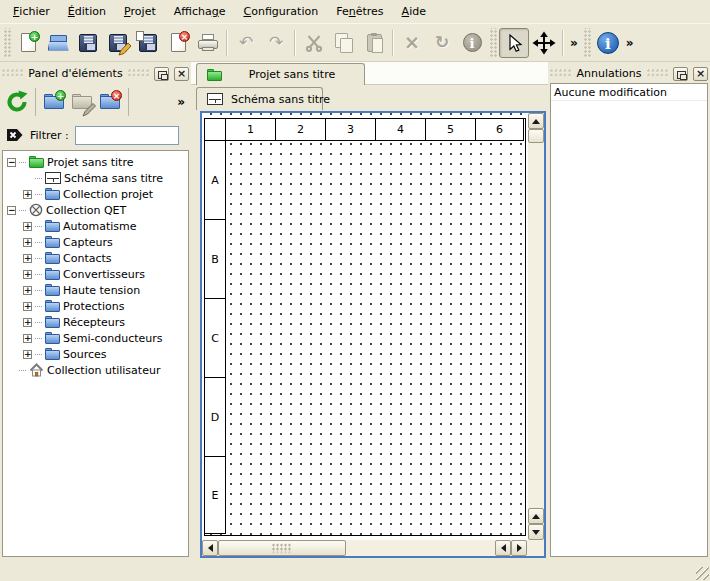 This screenshot has height=581, width=710. What do you see at coordinates (96, 226) in the screenshot?
I see `tree-item-automatisme: +Automatisme` at bounding box center [96, 226].